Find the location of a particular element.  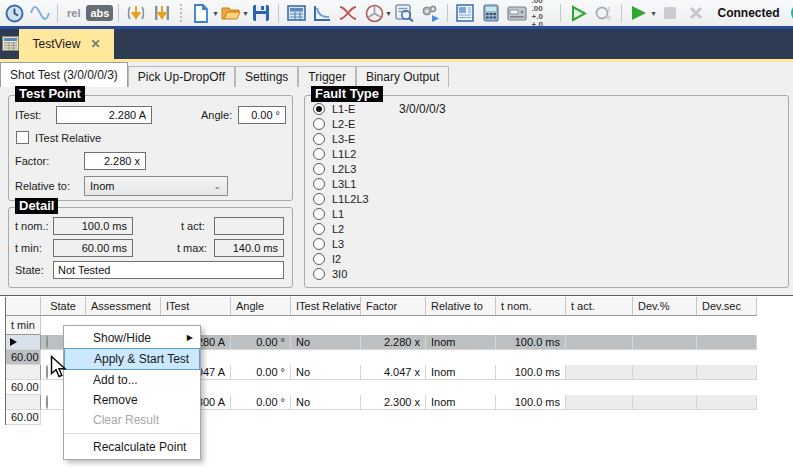

tab-trigger: Trigger is located at coordinates (327, 76).